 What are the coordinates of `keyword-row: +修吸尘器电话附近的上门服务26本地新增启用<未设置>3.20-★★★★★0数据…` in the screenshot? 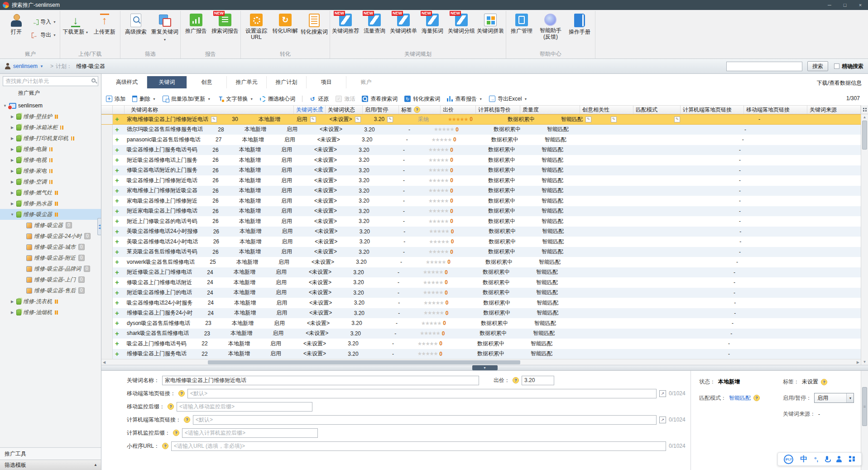 It's located at (481, 170).